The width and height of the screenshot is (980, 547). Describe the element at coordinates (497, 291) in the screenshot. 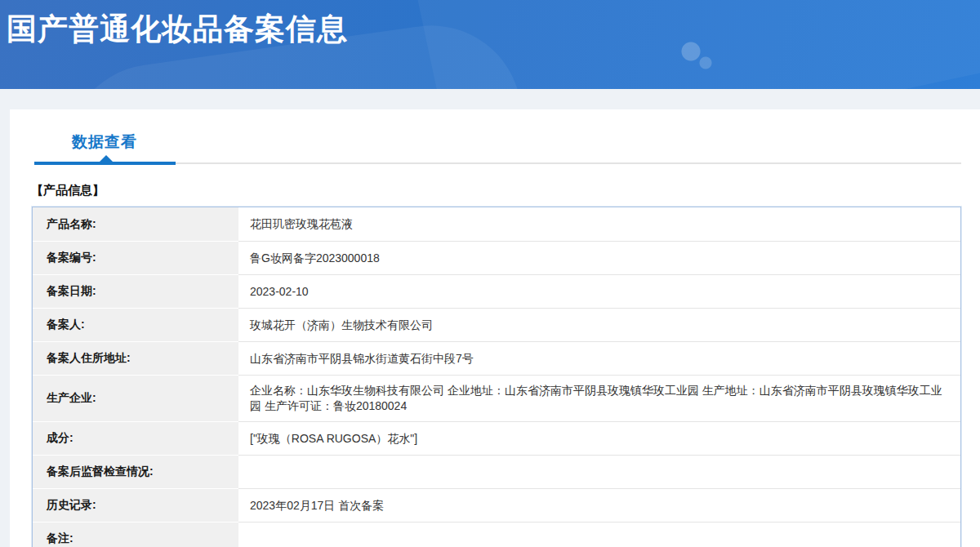

I see `table-row: 备案日期: 2023-02-10` at that location.